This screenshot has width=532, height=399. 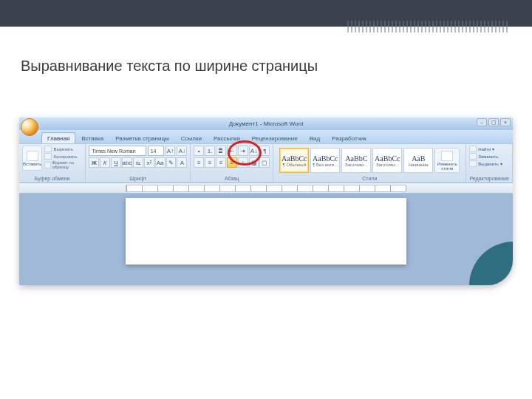 What do you see at coordinates (52, 163) in the screenshot?
I see `group-clipboard: Вставить Вырезать Копировать Формат по о…` at bounding box center [52, 163].